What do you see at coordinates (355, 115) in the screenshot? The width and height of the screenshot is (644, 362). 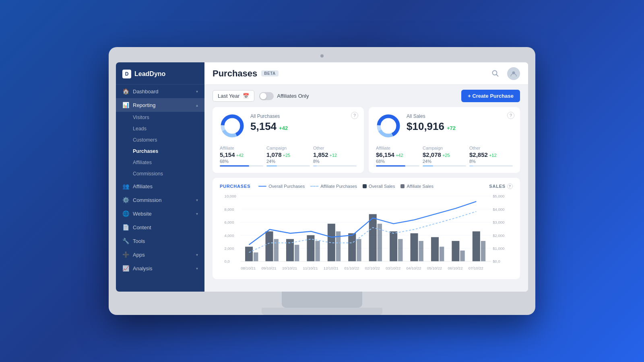 I see `purchases-help-icon: ?` at bounding box center [355, 115].